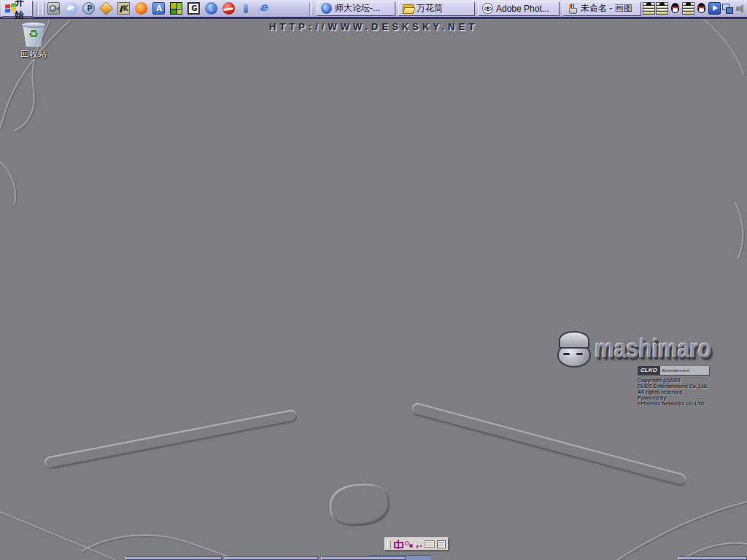 The image size is (747, 560). I want to click on badge-left-text: CLKO, so click(649, 370).